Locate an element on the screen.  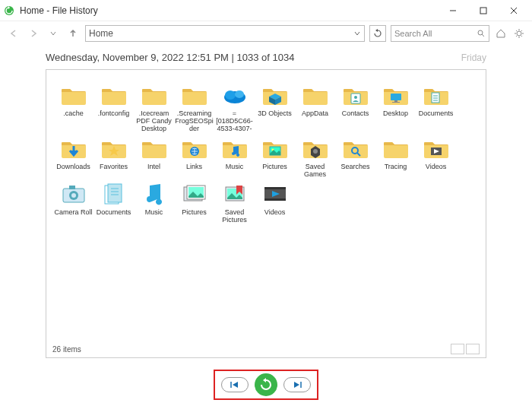
file-item: .Screaming FrogSEOSpider is located at coordinates (195, 106).